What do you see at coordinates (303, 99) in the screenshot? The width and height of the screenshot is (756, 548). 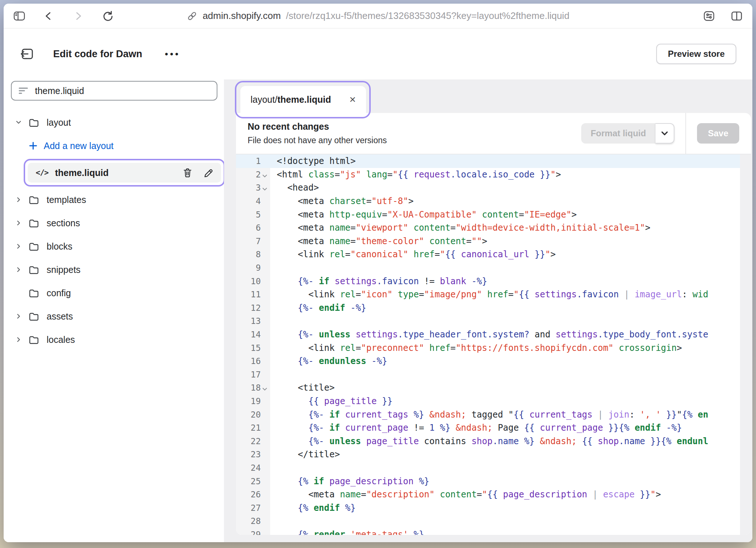 I see `tab-layout-theme-liquid: layout/theme.liquid ×` at bounding box center [303, 99].